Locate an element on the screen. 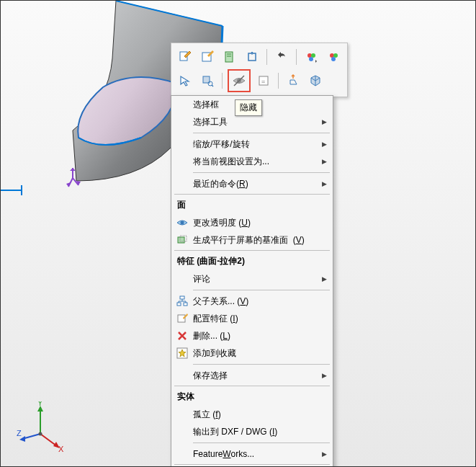 The image size is (476, 467). menu-label: 缩放/平移/旋转 is located at coordinates (258, 144).